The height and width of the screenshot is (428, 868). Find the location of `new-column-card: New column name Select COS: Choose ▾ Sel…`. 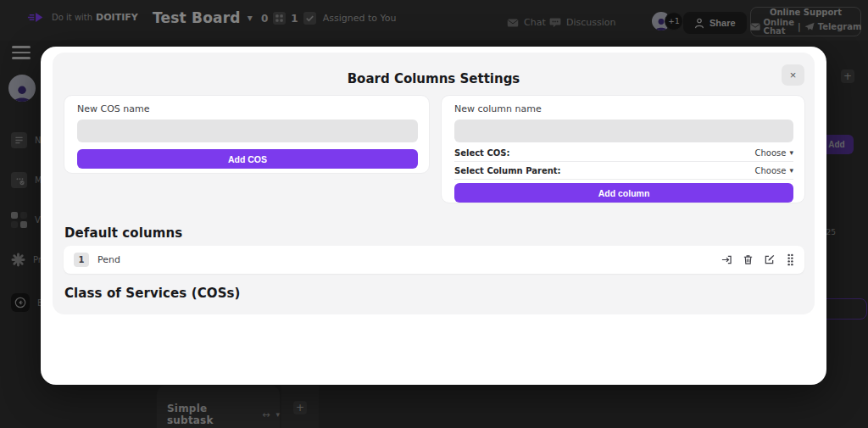

new-column-card: New column name Select COS: Choose ▾ Sel… is located at coordinates (623, 149).